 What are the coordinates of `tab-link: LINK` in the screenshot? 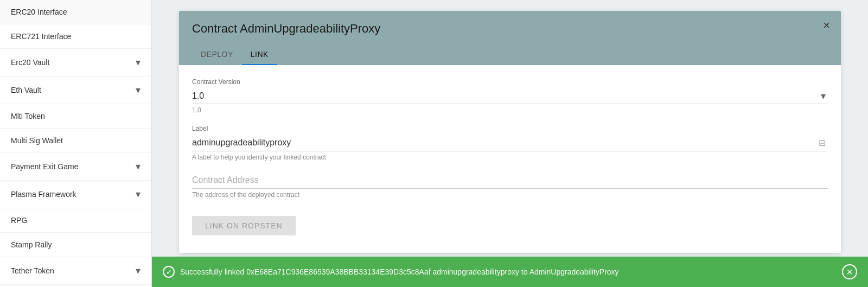 It's located at (259, 55).